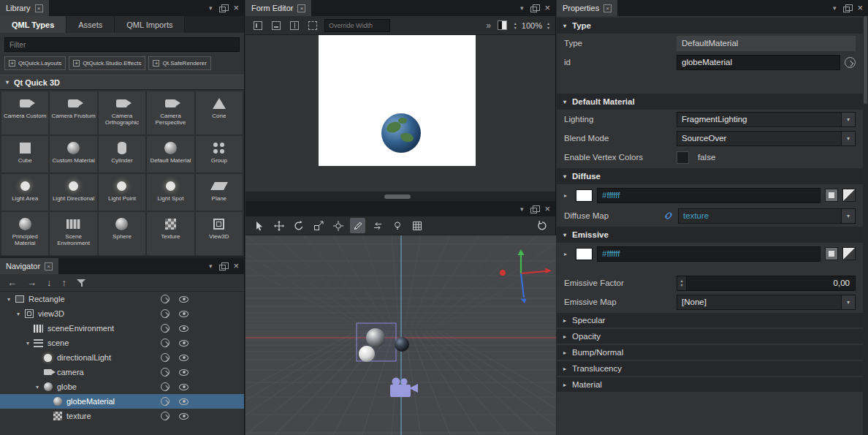 The image size is (868, 435). I want to click on navigator-item-globe: ▾globe, so click(122, 387).